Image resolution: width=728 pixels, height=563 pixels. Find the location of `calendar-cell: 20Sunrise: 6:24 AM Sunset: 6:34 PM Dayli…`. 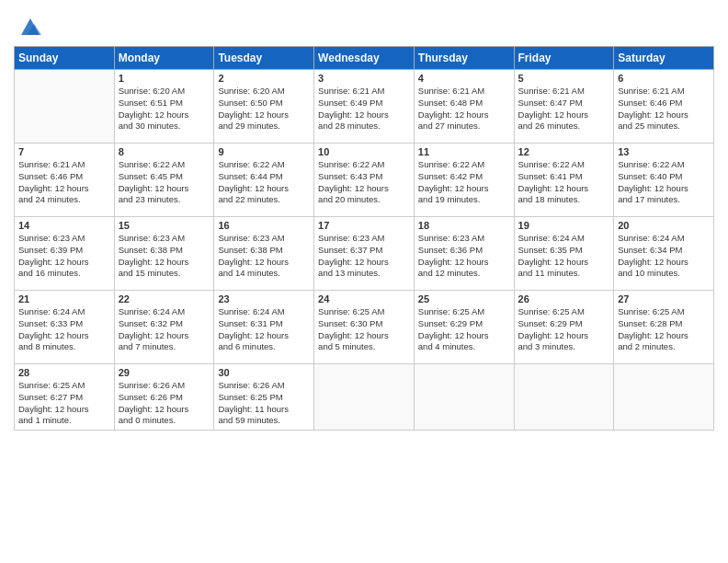

calendar-cell: 20Sunrise: 6:24 AM Sunset: 6:34 PM Dayli… is located at coordinates (664, 254).